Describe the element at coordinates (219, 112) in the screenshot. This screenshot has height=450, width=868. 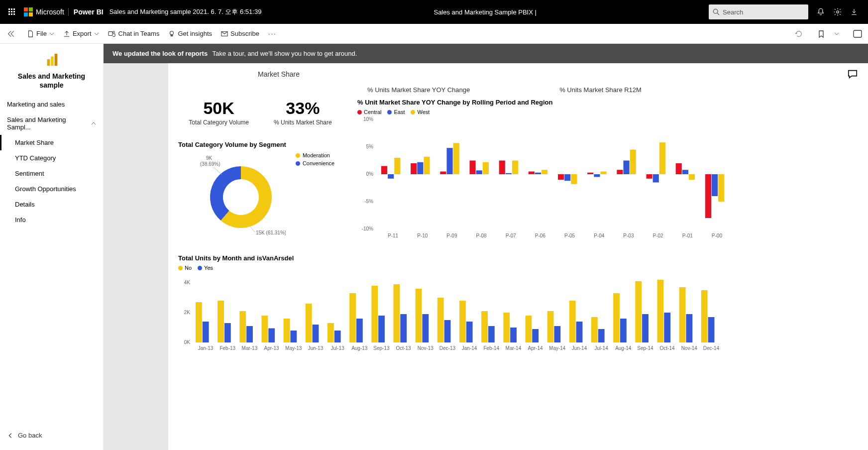
I see `kpi-total-volume: 50K Total Category Volume` at that location.